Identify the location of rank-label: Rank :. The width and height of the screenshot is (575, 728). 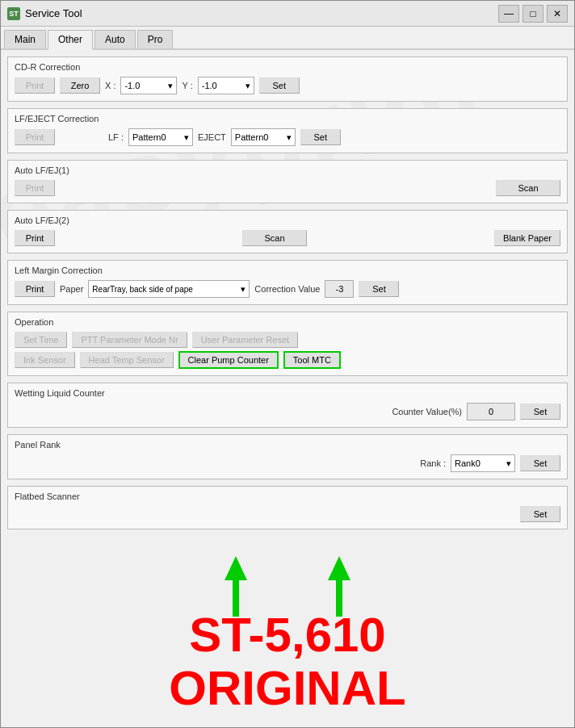
(433, 463).